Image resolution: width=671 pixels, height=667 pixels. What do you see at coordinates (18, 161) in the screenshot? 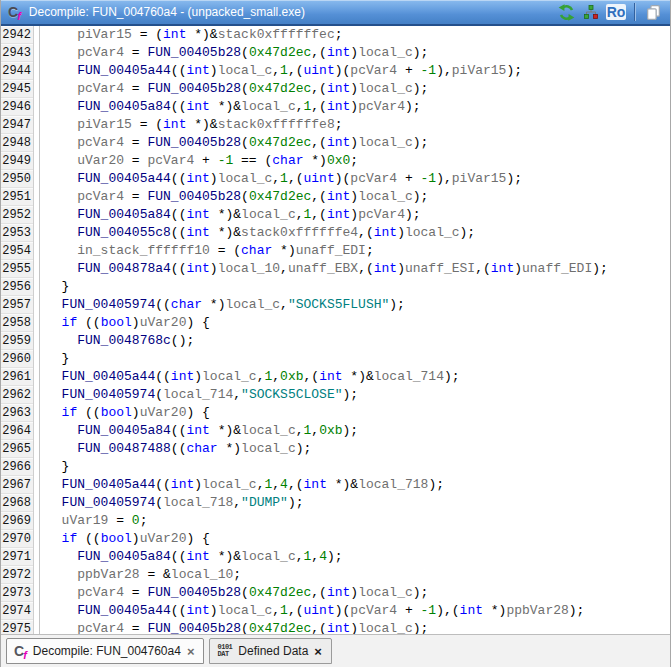
I see `line-number: 2949` at bounding box center [18, 161].